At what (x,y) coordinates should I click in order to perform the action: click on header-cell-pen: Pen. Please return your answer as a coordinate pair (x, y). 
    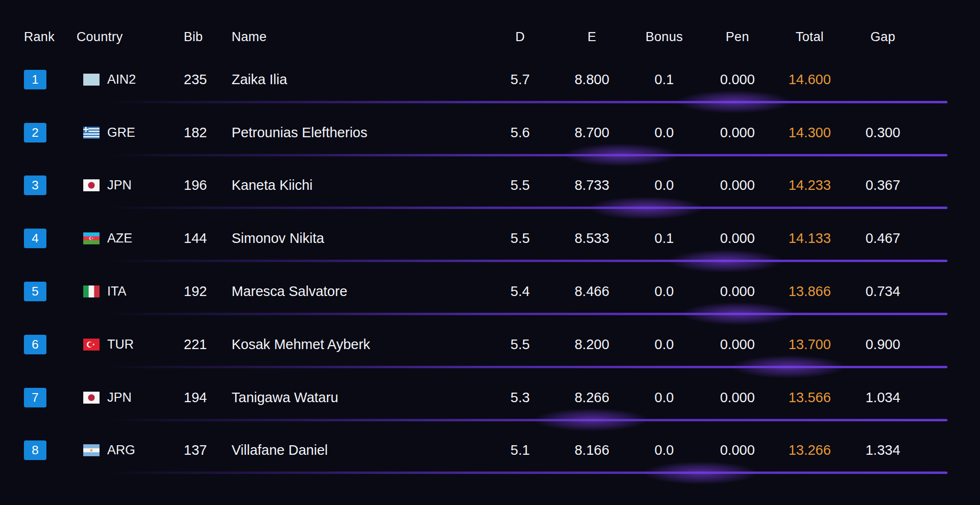
    Looking at the image, I should click on (738, 37).